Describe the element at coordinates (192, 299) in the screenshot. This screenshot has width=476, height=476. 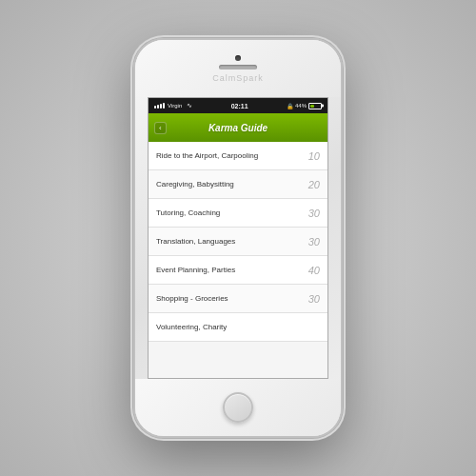
I see `item-label: Shopping - Groceries` at that location.